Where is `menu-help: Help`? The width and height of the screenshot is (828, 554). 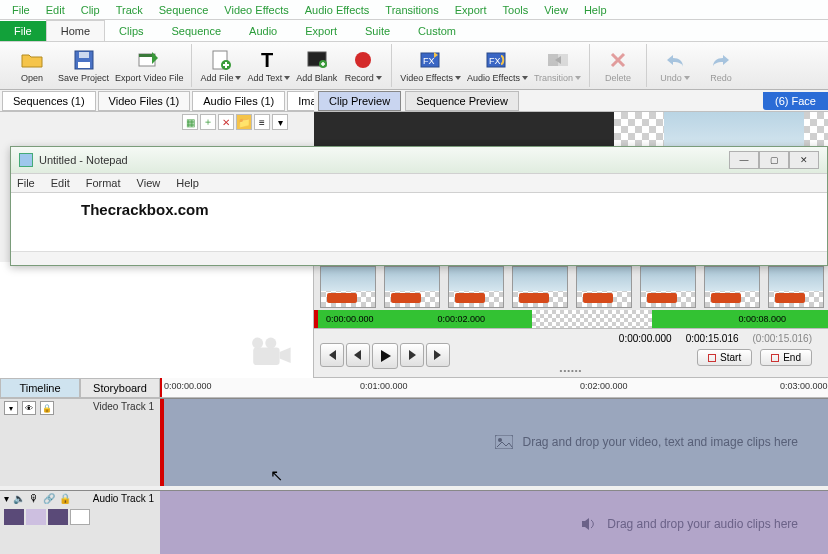 menu-help: Help is located at coordinates (596, 10).